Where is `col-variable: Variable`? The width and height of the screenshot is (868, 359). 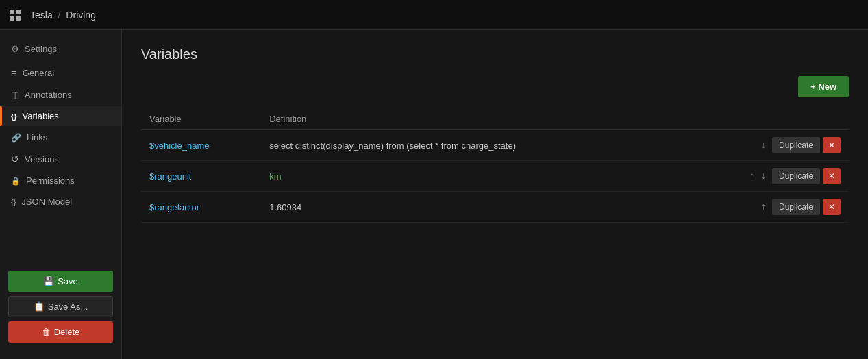
col-variable: Variable is located at coordinates (201, 119).